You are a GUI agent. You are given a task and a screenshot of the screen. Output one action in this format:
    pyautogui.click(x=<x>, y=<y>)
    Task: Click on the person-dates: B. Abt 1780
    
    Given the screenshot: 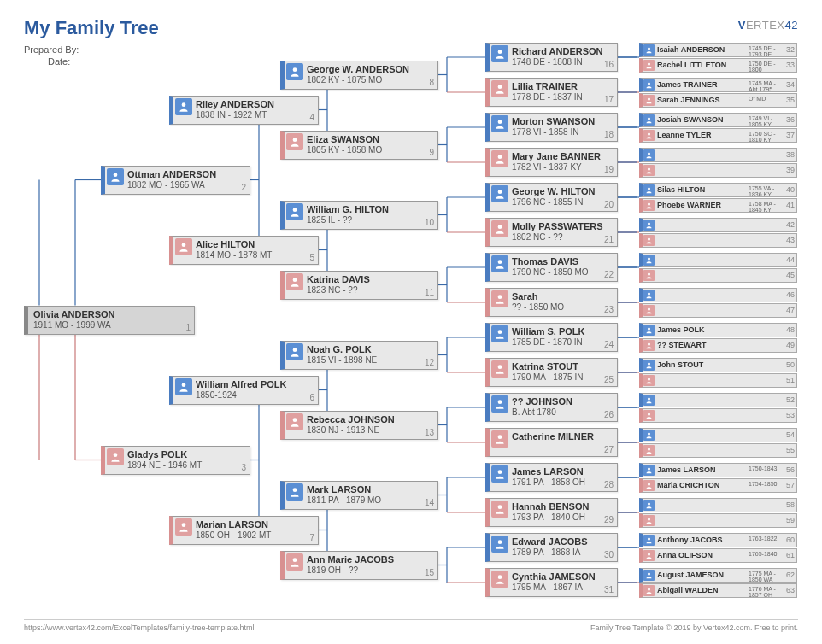 What is the action you would take?
    pyautogui.click(x=554, y=413)
    